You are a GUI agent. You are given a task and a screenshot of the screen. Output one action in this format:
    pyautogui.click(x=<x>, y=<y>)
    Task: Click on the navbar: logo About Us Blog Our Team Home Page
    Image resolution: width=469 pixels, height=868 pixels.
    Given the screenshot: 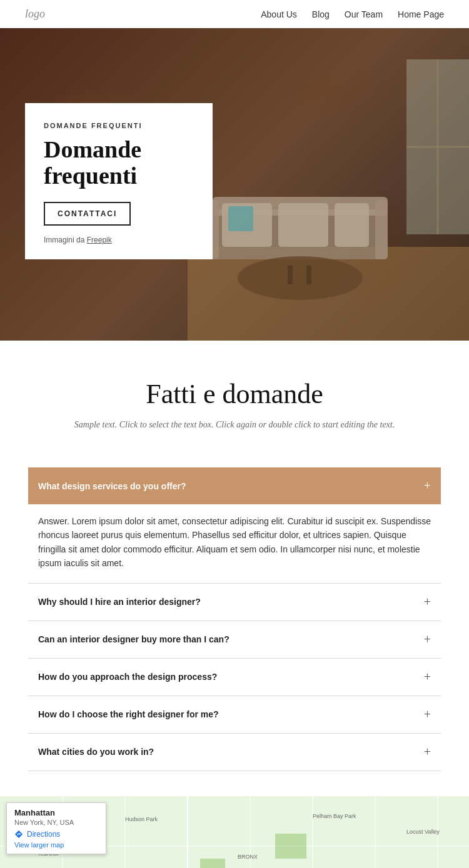 What is the action you would take?
    pyautogui.click(x=234, y=14)
    